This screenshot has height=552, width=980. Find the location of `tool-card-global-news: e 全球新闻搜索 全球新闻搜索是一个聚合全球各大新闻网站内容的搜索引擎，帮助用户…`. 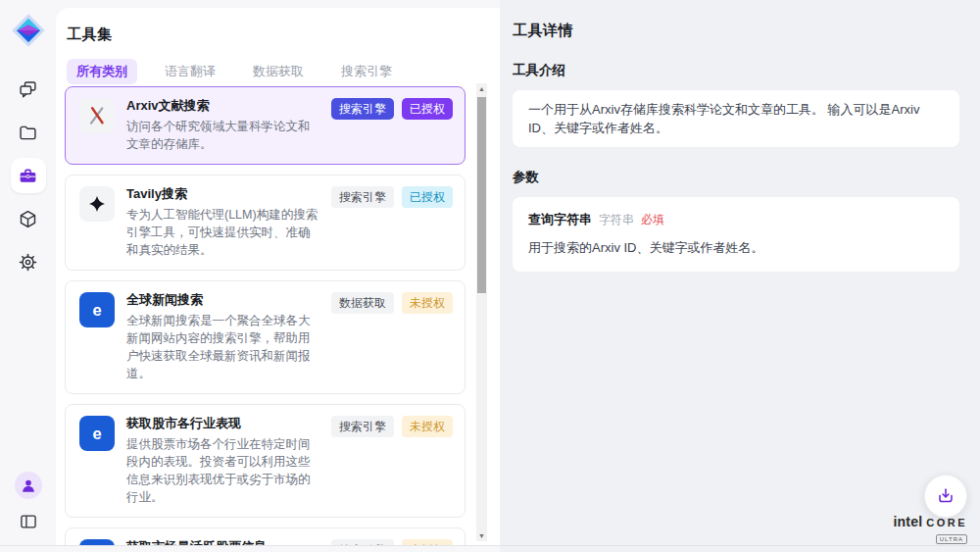

tool-card-global-news: e 全球新闻搜索 全球新闻搜索是一个聚合全球各大新闻网站内容的搜索引擎，帮助用户… is located at coordinates (265, 337).